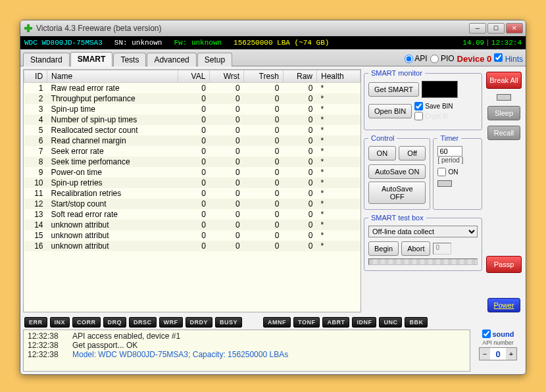  I want to click on table-row: 14unknown attribut0000*, so click(192, 225).